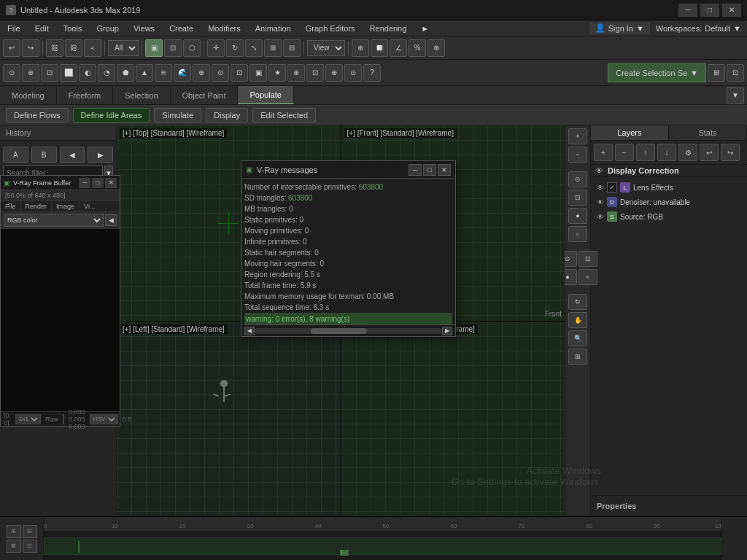 This screenshot has width=747, height=560. Describe the element at coordinates (144, 73) in the screenshot. I see `tb-top-8: ▲` at that location.